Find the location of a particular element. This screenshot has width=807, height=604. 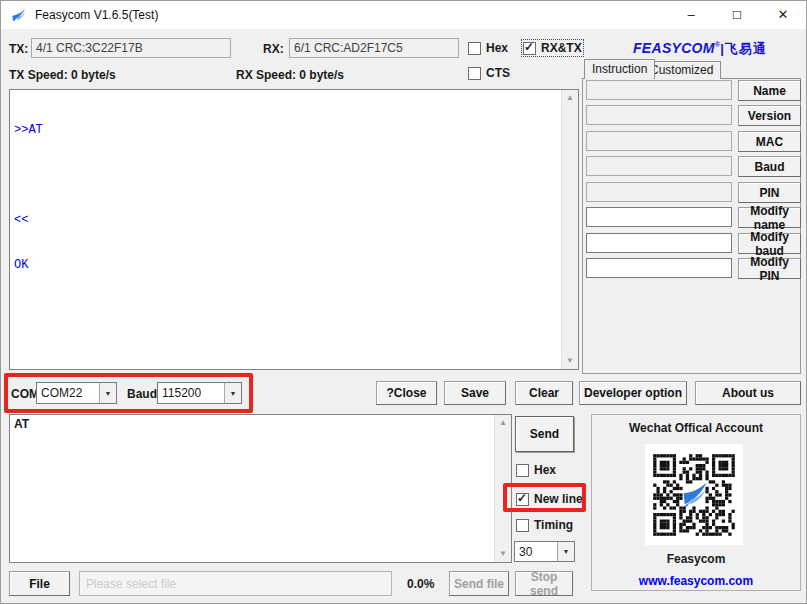

tab-instruction: Instruction is located at coordinates (620, 69).